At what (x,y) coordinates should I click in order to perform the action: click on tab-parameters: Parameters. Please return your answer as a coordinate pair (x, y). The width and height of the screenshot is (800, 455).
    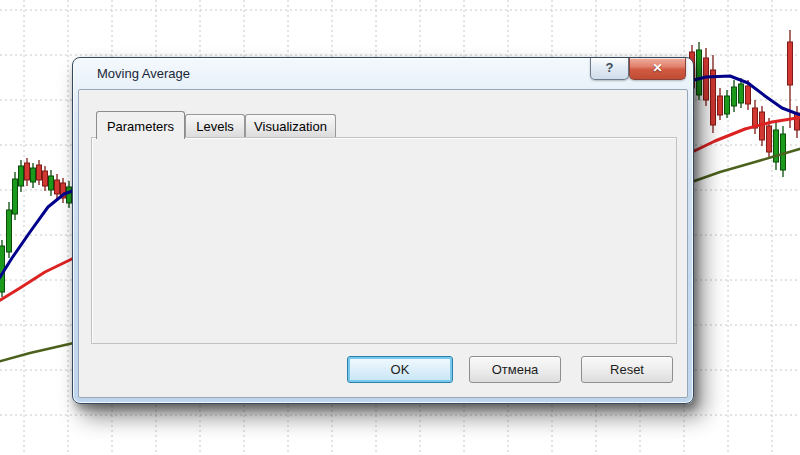
    Looking at the image, I should click on (140, 125).